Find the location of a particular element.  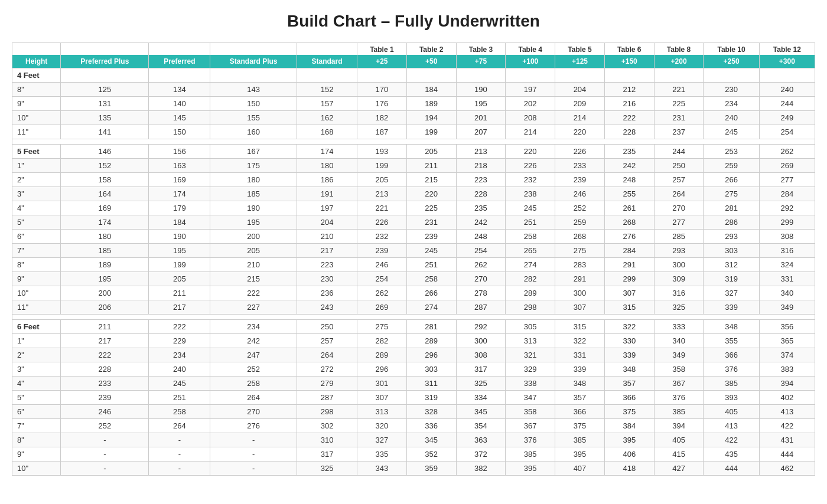

value-cell: 270 is located at coordinates (679, 208).